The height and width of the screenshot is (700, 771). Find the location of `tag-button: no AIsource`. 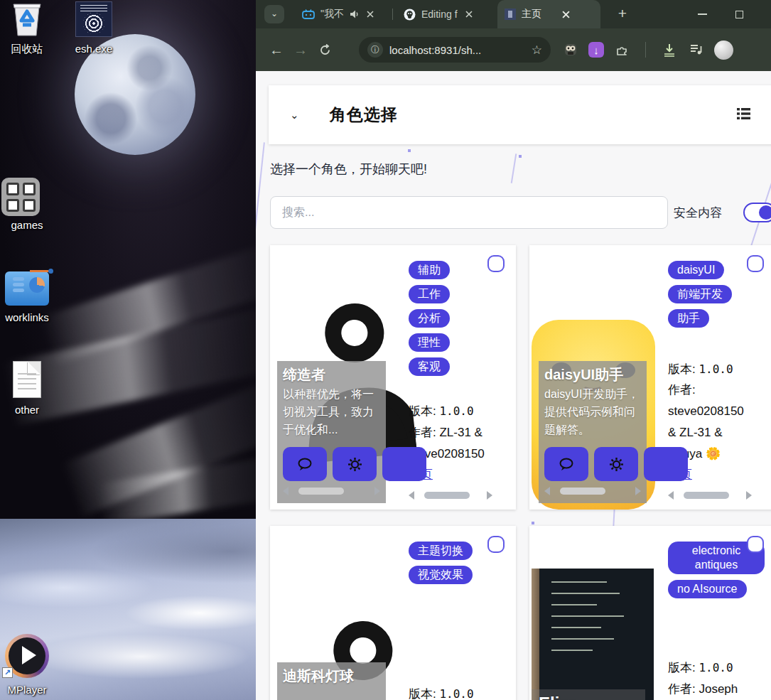

tag-button: no AIsource is located at coordinates (708, 589).